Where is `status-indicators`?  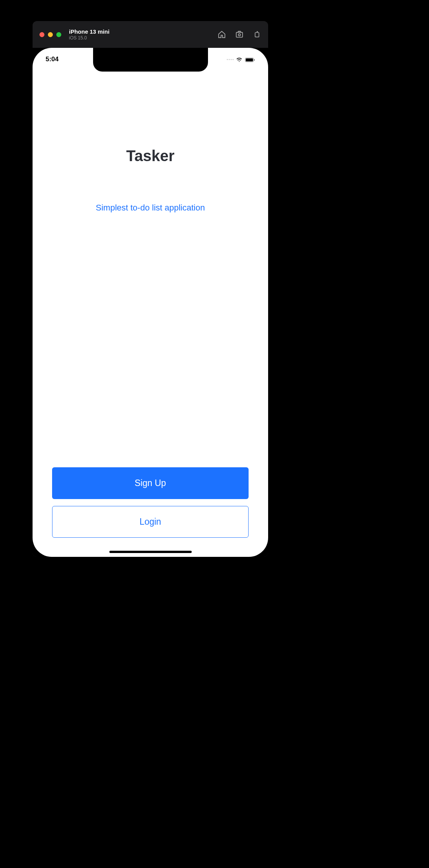
status-indicators is located at coordinates (241, 60).